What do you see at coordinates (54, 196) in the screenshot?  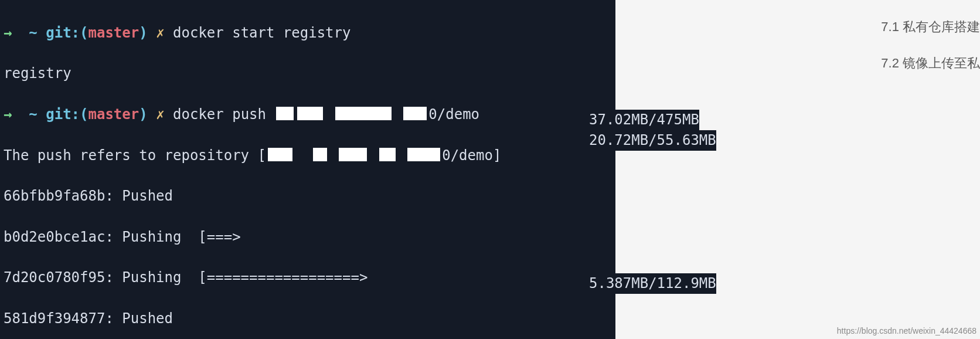 I see `layer-hash: 66bfbb9fa68b` at bounding box center [54, 196].